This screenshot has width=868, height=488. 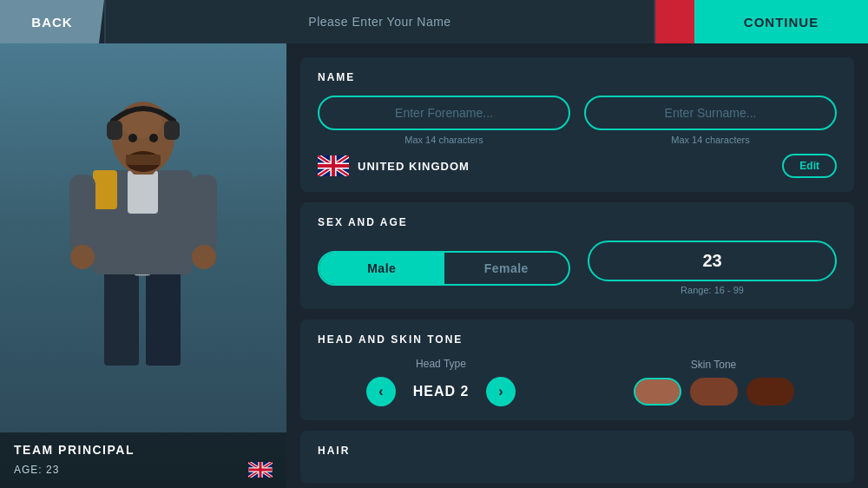 What do you see at coordinates (710, 140) in the screenshot?
I see `surname-max-chars: Max 14 characters` at bounding box center [710, 140].